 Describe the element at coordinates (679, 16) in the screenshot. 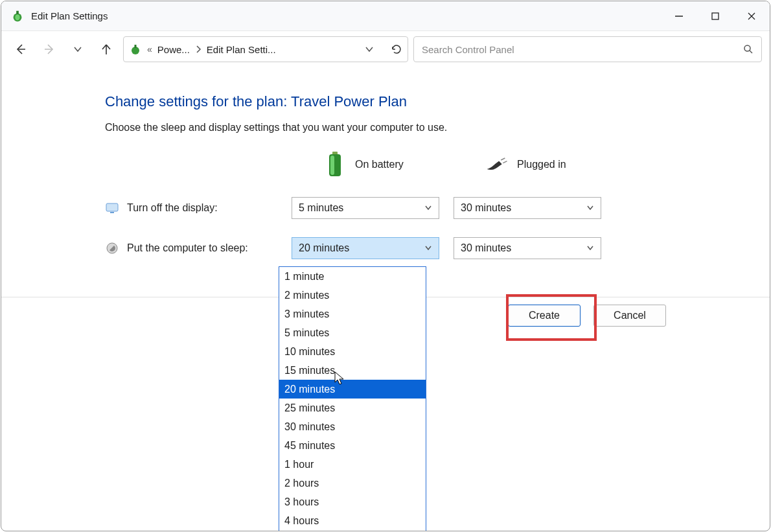

I see `minimize-button` at that location.